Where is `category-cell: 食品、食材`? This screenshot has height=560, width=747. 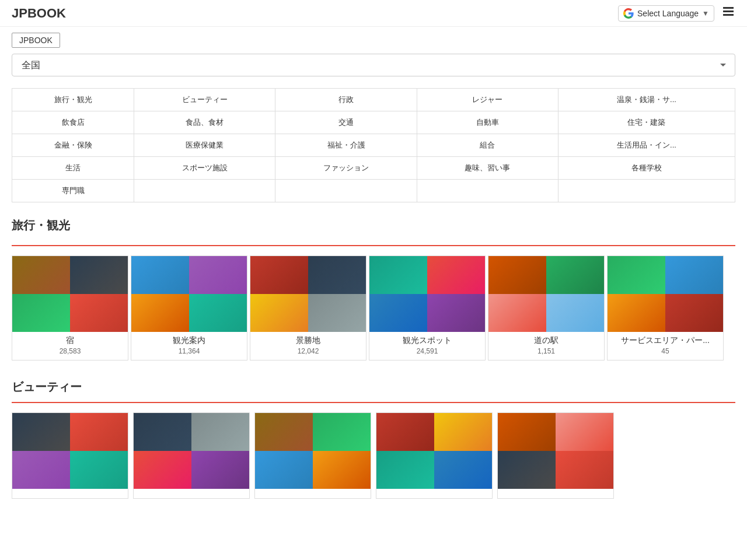
category-cell: 食品、食材 is located at coordinates (205, 123).